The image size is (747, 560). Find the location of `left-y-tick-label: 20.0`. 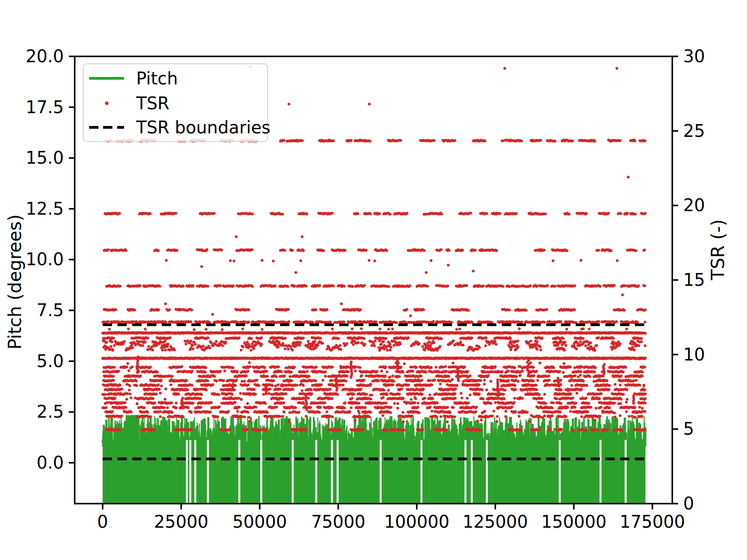

left-y-tick-label: 20.0 is located at coordinates (45, 56).